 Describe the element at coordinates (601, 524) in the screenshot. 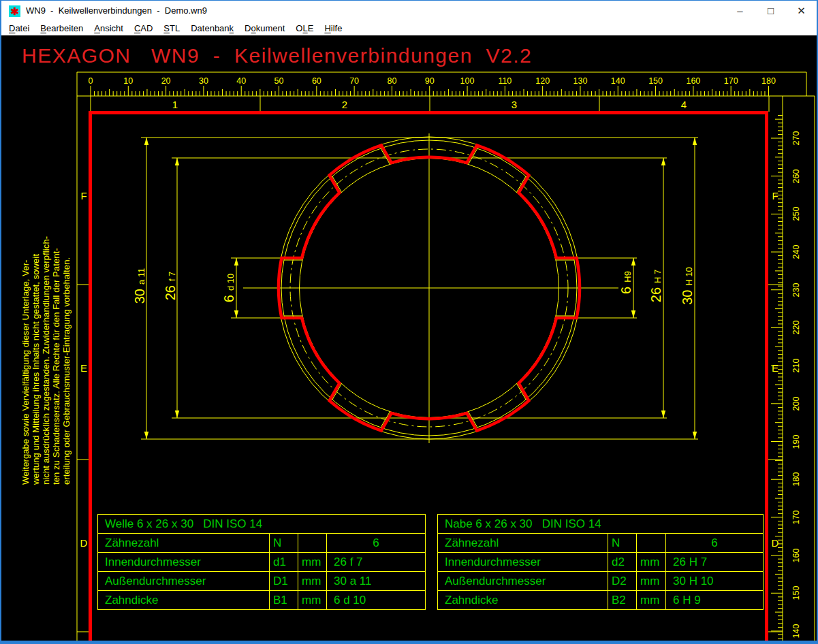

I see `table-title: Nabe 6 x 26 x 30 DIN ISO 14` at that location.